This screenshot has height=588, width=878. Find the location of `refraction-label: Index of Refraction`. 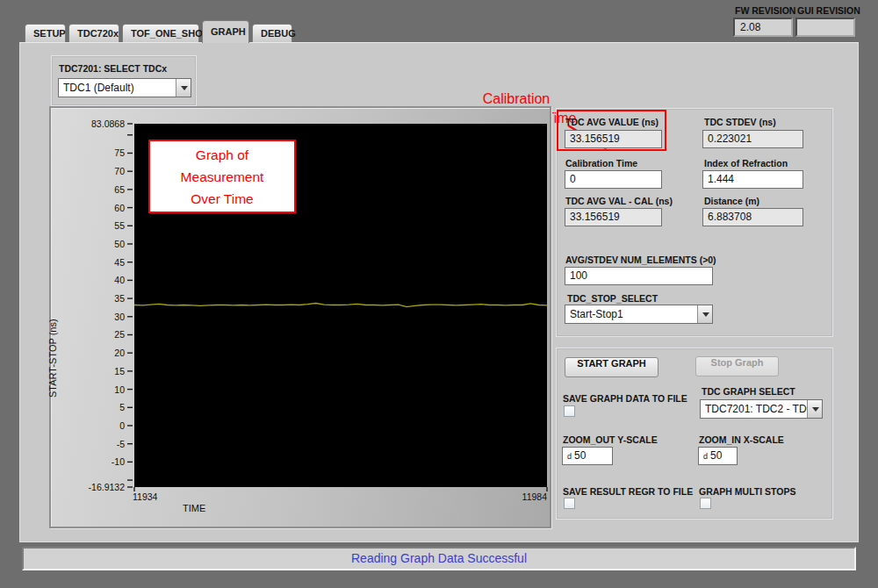

refraction-label: Index of Refraction is located at coordinates (746, 163).